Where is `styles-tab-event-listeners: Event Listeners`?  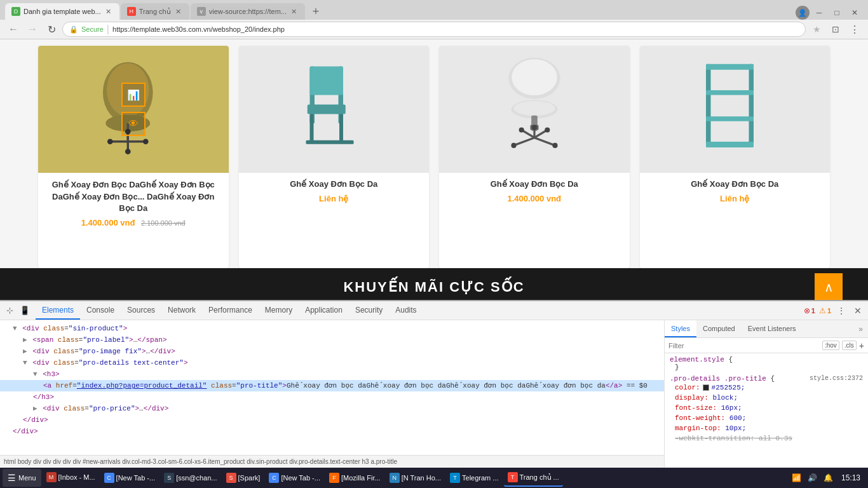
styles-tab-event-listeners: Event Listeners is located at coordinates (772, 329).